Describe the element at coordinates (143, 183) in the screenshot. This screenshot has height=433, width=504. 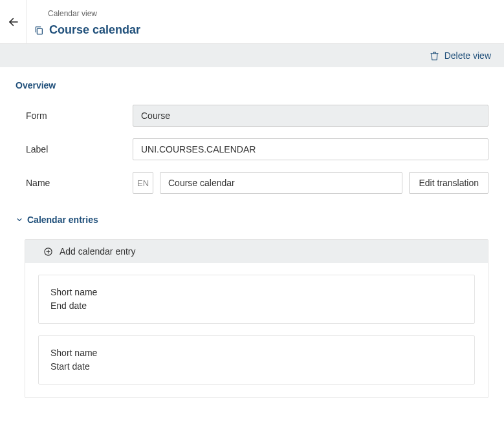
I see `name-lang-indicator: EN` at that location.